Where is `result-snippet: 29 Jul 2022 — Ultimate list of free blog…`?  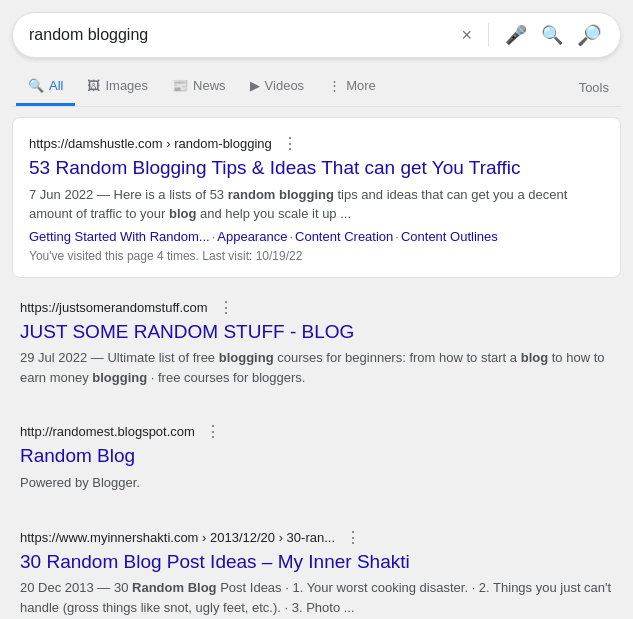 result-snippet: 29 Jul 2022 — Ultimate list of free blog… is located at coordinates (316, 368).